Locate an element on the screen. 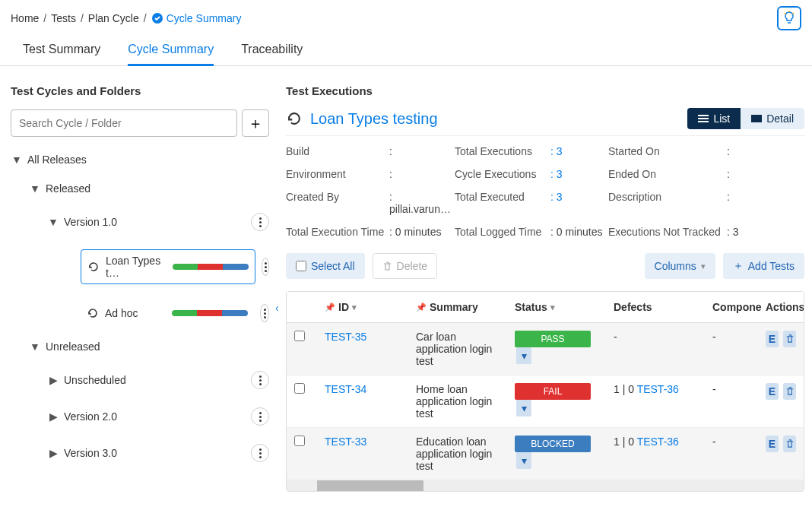  summary-cell: Car loan application login test is located at coordinates (458, 349).